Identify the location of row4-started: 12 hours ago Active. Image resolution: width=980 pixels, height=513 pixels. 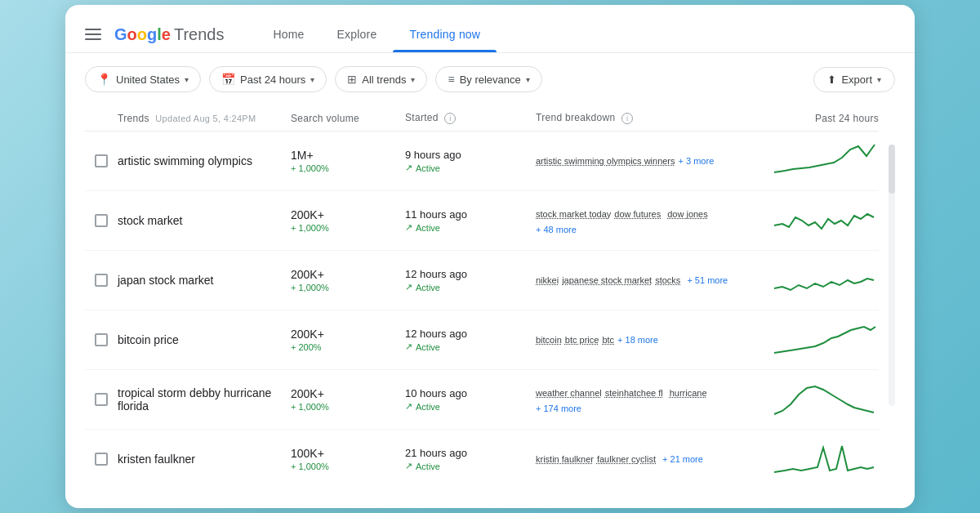
(470, 340).